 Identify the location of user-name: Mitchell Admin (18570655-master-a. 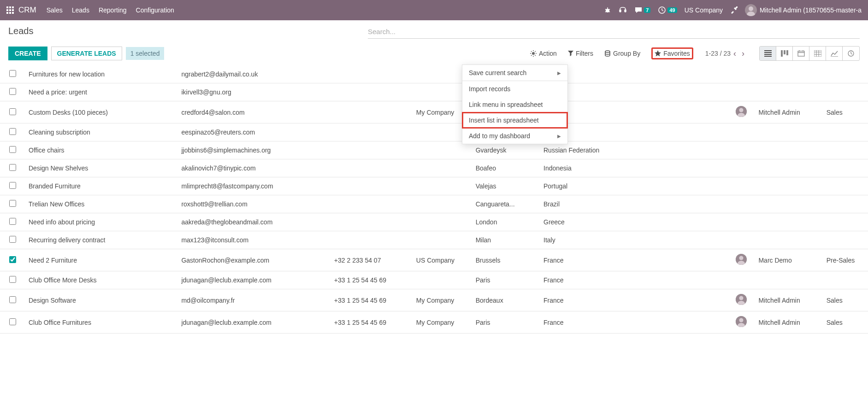
(810, 10).